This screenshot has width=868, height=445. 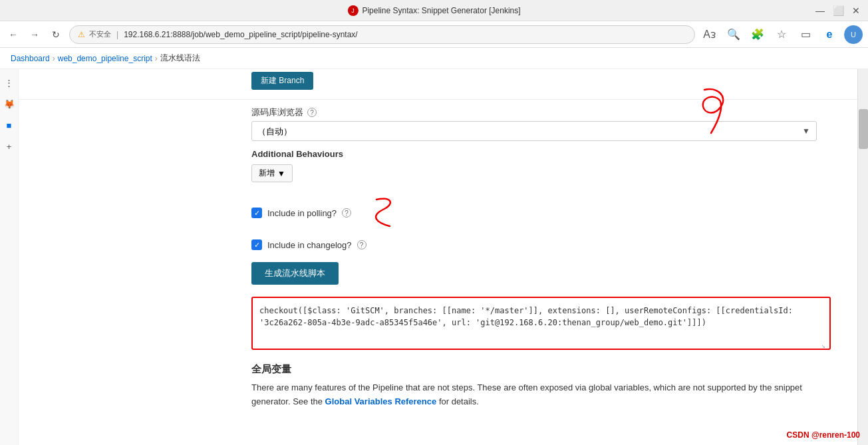 I want to click on sidebar-blue-icon: ■, so click(x=9, y=125).